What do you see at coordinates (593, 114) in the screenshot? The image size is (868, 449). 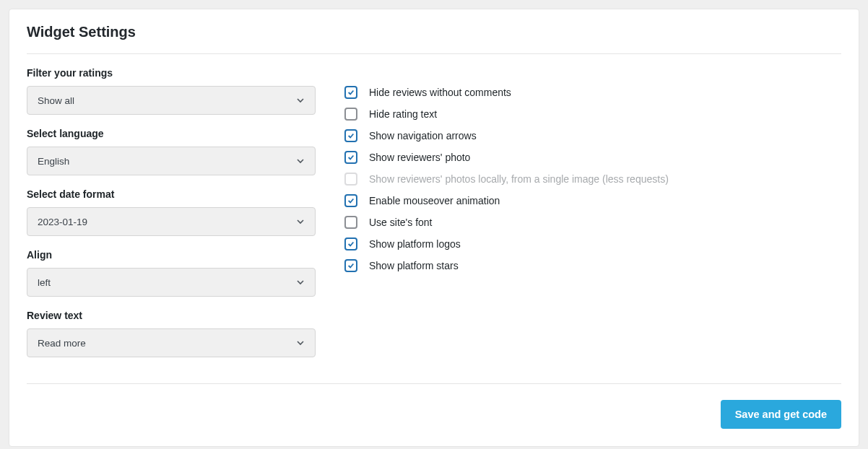 I see `check-row-hide-rating-text: Hide rating text` at bounding box center [593, 114].